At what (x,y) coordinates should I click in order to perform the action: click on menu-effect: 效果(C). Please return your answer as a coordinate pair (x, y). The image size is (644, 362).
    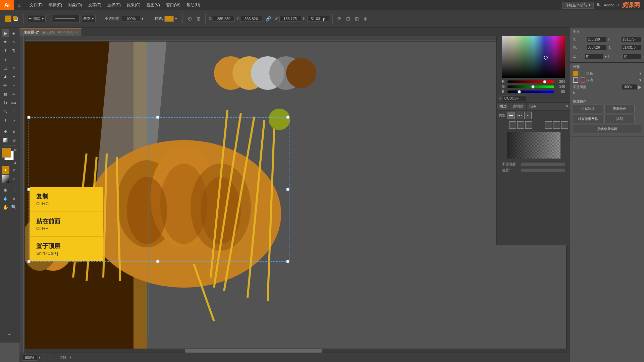
    Looking at the image, I should click on (133, 5).